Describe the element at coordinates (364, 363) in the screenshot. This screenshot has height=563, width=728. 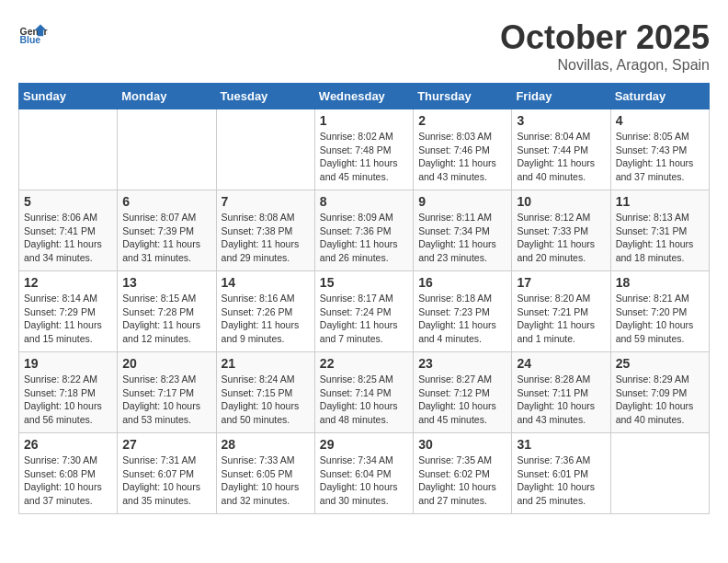
I see `day-number: 22` at that location.